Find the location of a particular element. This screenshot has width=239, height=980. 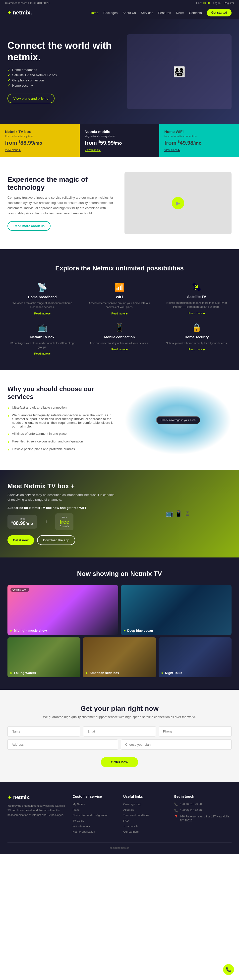

phone-icon-2: 📞 is located at coordinates (176, 810).